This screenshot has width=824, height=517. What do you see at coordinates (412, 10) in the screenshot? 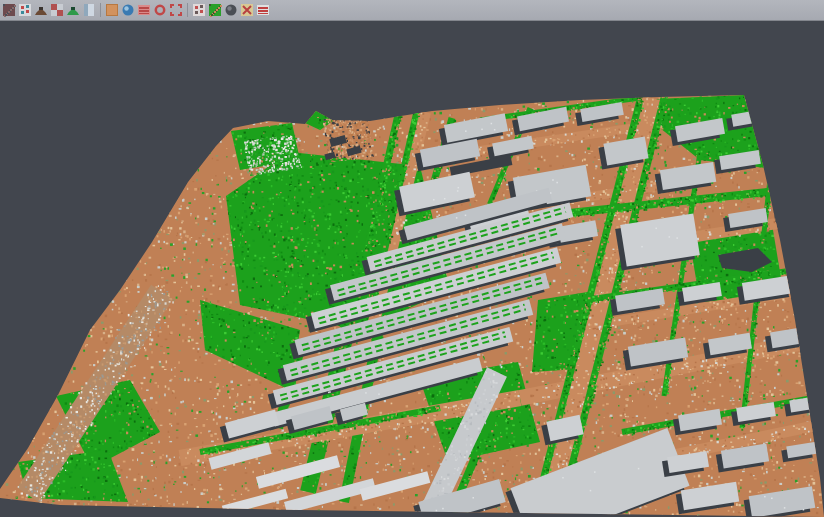
I see `main-toolbar` at bounding box center [412, 10].